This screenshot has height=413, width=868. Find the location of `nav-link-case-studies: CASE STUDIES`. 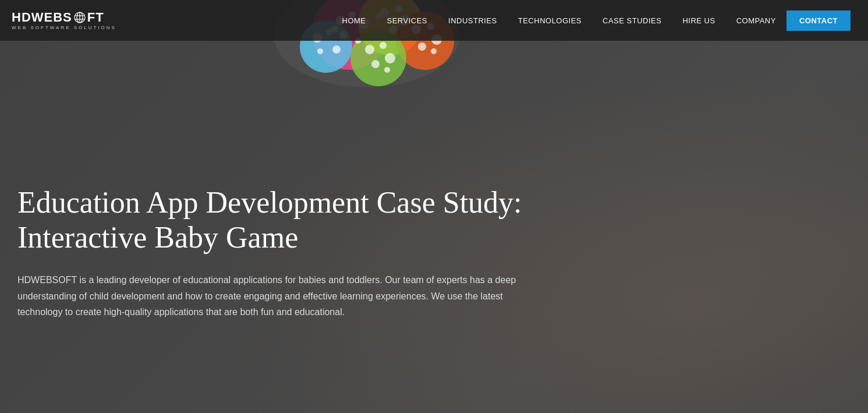

nav-link-case-studies: CASE STUDIES is located at coordinates (632, 21).